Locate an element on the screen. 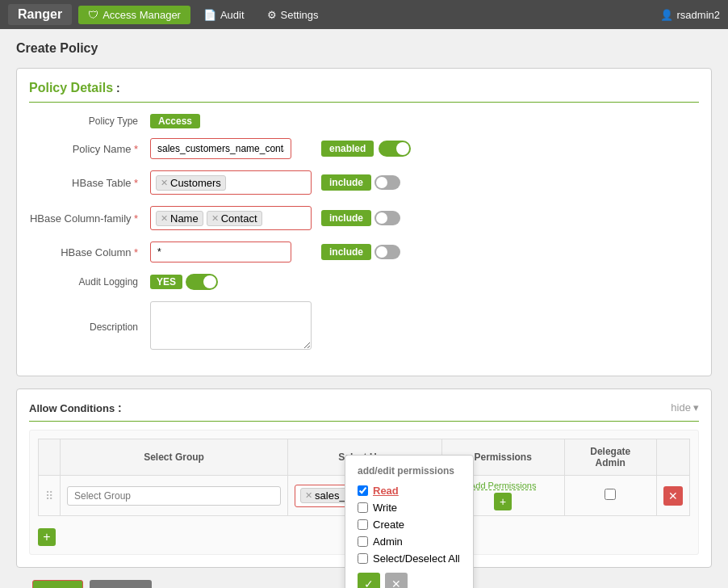 This screenshot has width=728, height=588. add-row-button: + is located at coordinates (47, 537).